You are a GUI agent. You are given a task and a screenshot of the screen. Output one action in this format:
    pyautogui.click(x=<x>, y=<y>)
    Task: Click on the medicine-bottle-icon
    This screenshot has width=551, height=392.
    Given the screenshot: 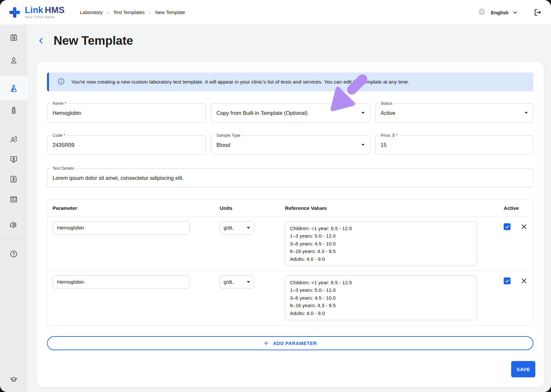 What is the action you would take?
    pyautogui.click(x=14, y=110)
    